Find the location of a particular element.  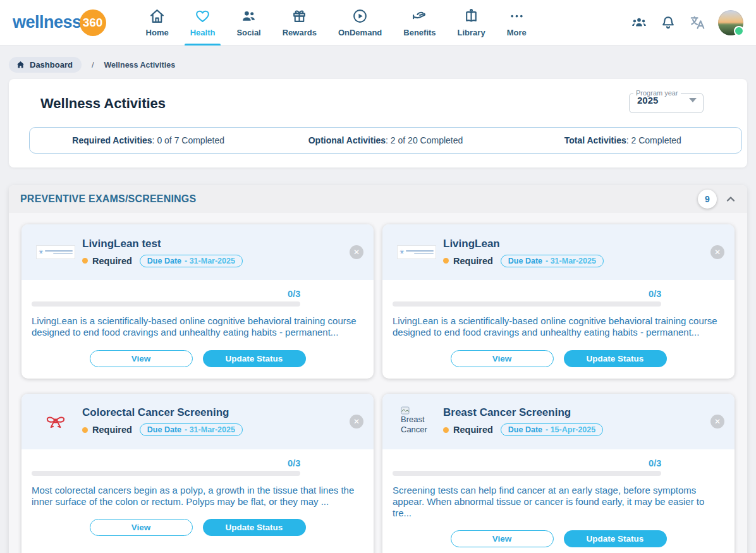

breadcrumb: Dashboard / Wellness Activities is located at coordinates (378, 62).